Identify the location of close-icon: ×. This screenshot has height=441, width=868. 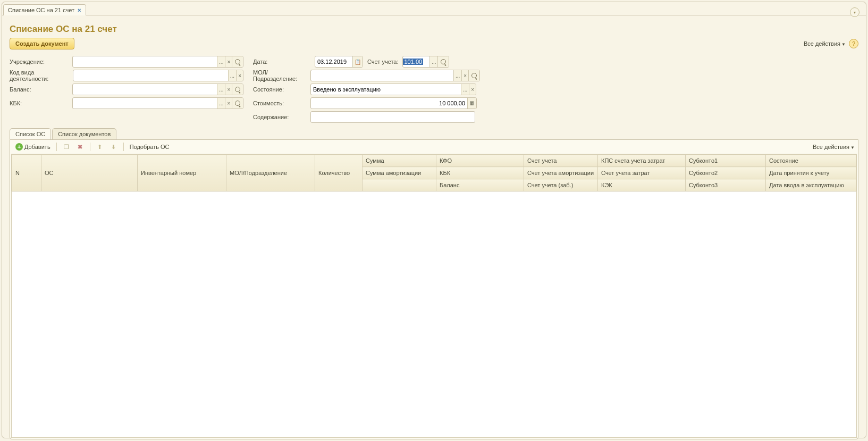
(79, 10).